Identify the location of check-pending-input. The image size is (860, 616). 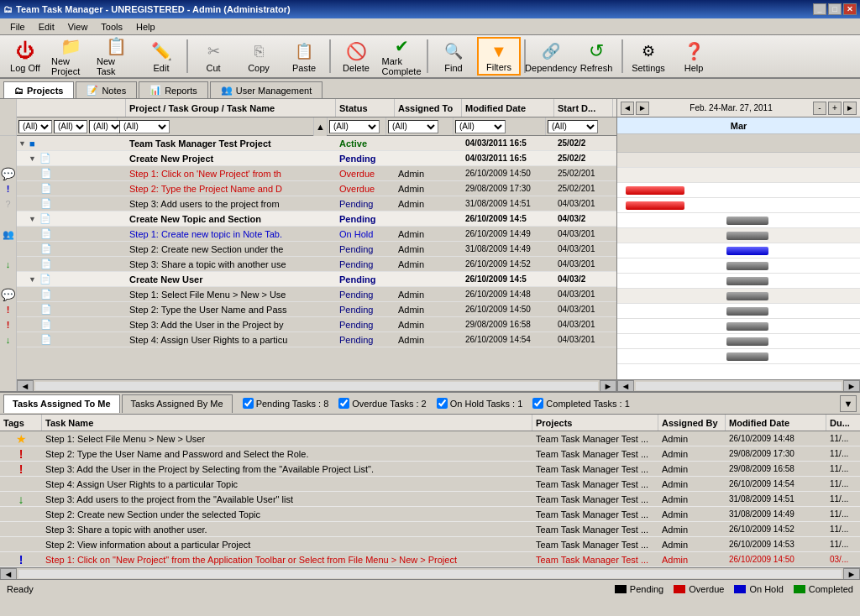
(249, 403).